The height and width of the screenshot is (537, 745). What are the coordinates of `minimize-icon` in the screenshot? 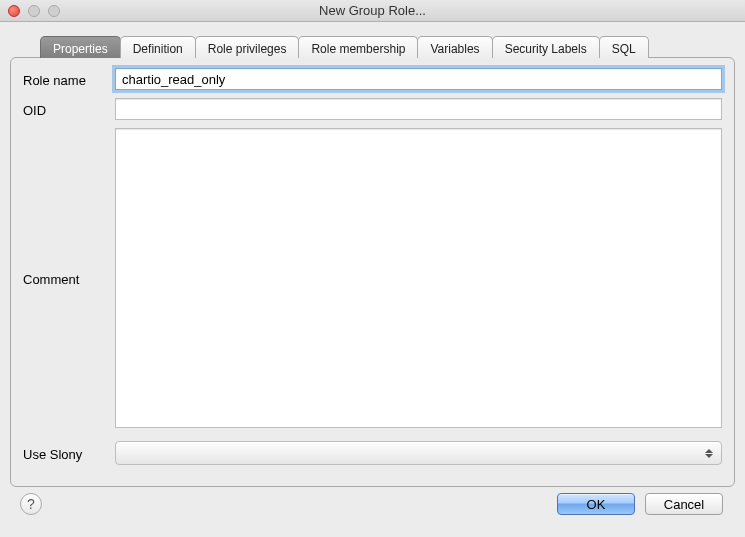 It's located at (34, 11).